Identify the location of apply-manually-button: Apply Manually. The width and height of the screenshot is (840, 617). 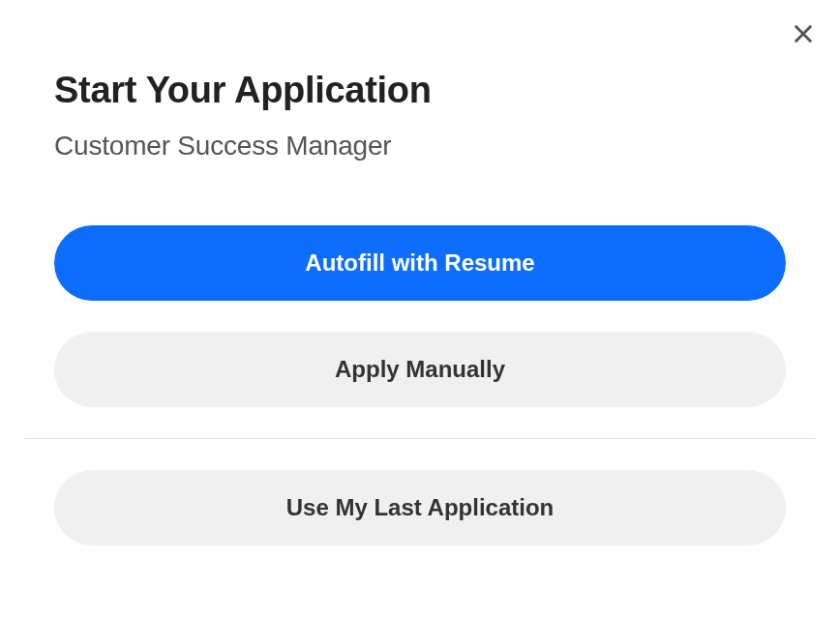
(420, 369).